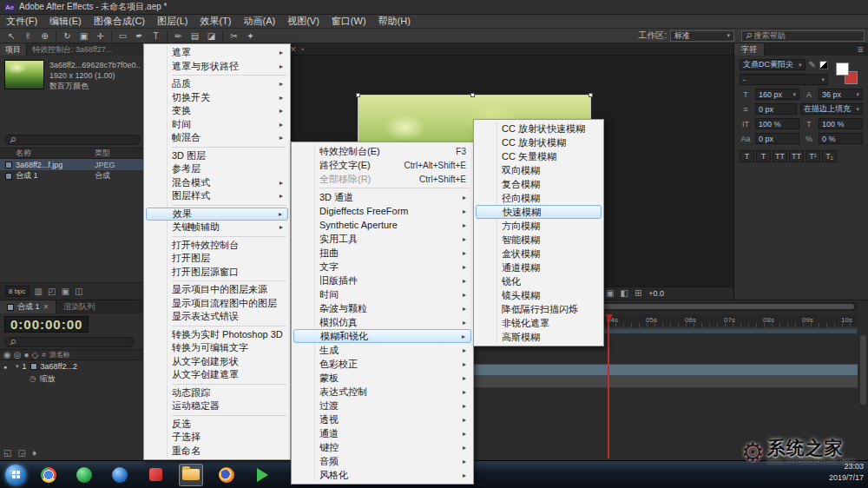 The image size is (868, 488). What do you see at coordinates (840, 94) in the screenshot?
I see `leading-field: 36 px ▾` at bounding box center [840, 94].